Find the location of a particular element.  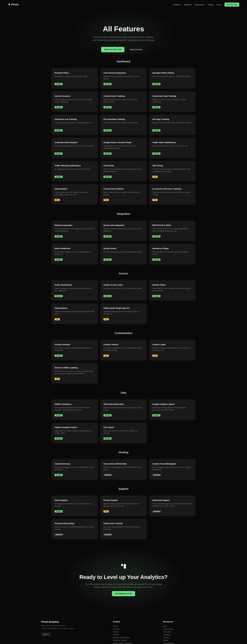

feature-card: On-premise (Self-hosted)Opt for self-hos… is located at coordinates (123, 470).